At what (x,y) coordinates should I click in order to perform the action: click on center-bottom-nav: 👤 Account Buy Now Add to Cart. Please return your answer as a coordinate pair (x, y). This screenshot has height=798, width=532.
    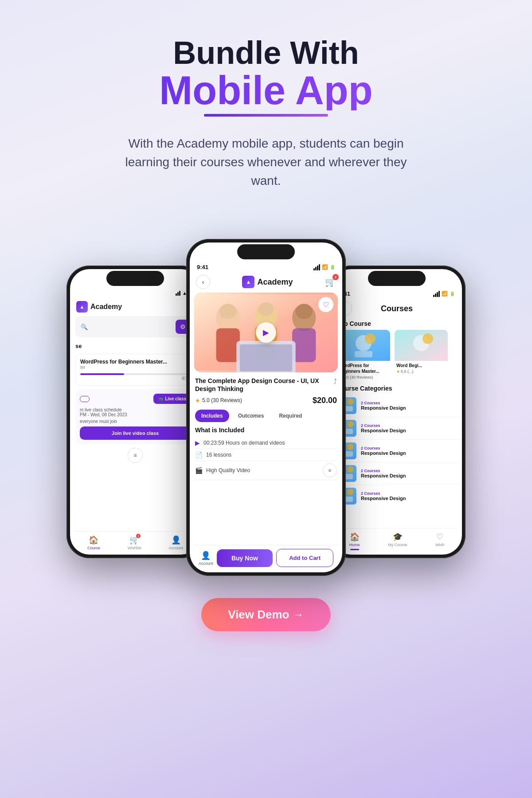
    Looking at the image, I should click on (266, 559).